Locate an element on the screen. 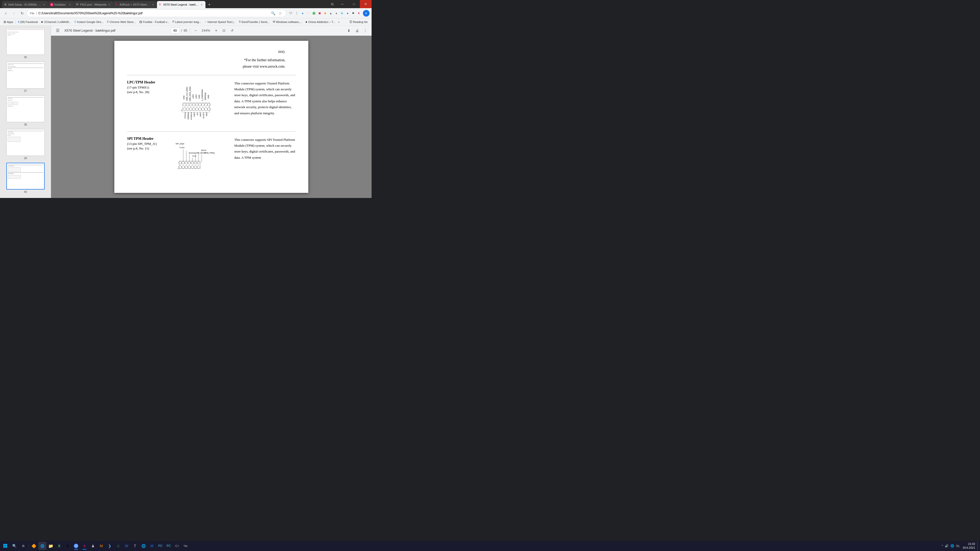 The height and width of the screenshot is (551, 980). thumb-item-39: section heading technical info lines mor… is located at coordinates (25, 144).